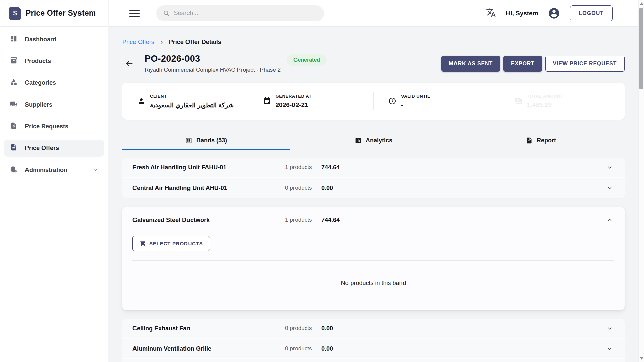 Image resolution: width=644 pixels, height=362 pixels. What do you see at coordinates (294, 96) in the screenshot?
I see `info-label: GENERATED AT` at bounding box center [294, 96].